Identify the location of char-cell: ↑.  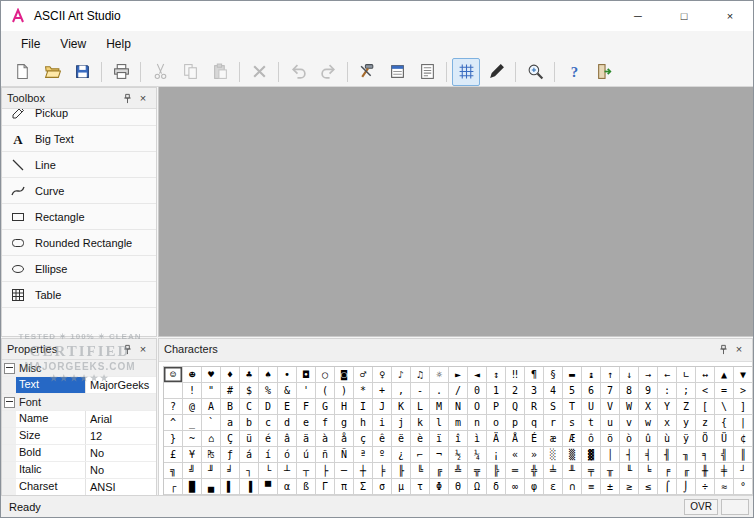
(610, 375).